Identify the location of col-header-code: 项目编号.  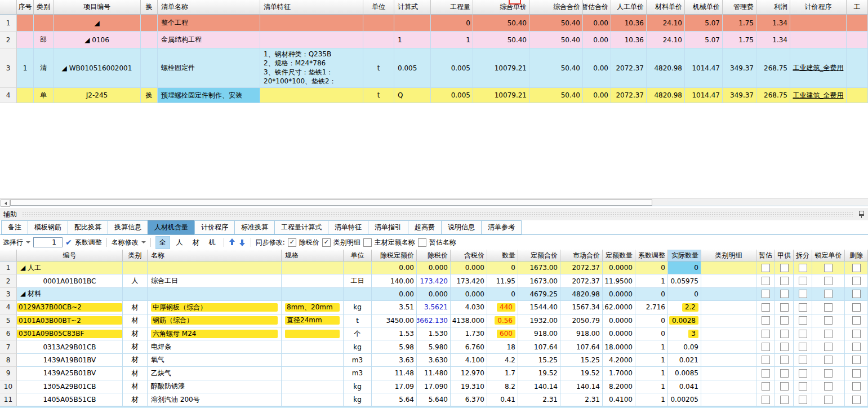
(97, 7).